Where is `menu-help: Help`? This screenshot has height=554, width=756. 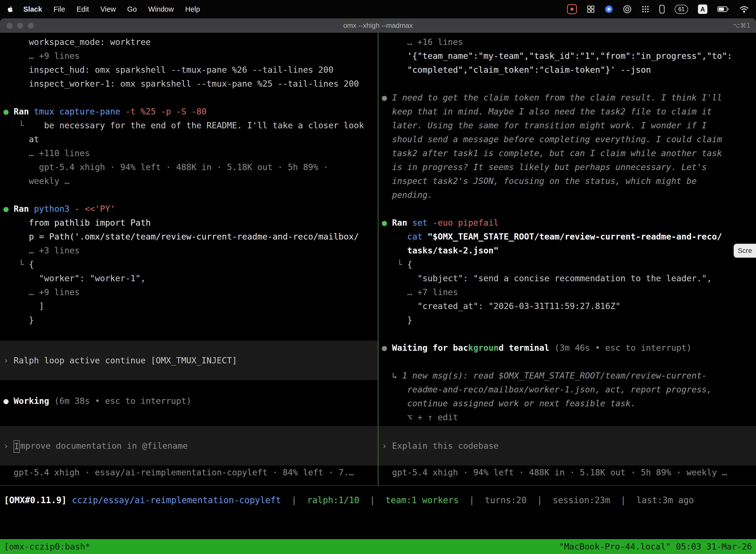
menu-help: Help is located at coordinates (193, 9).